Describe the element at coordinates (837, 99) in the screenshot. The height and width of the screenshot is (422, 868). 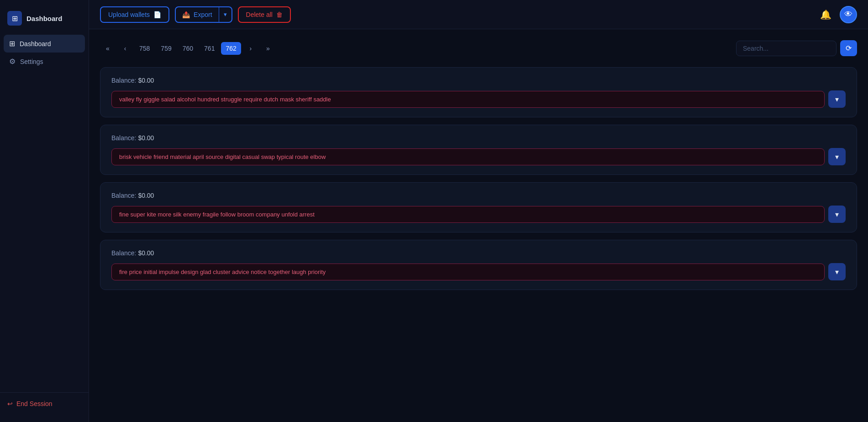
I see `wallet-expand-button-1: ▾` at that location.